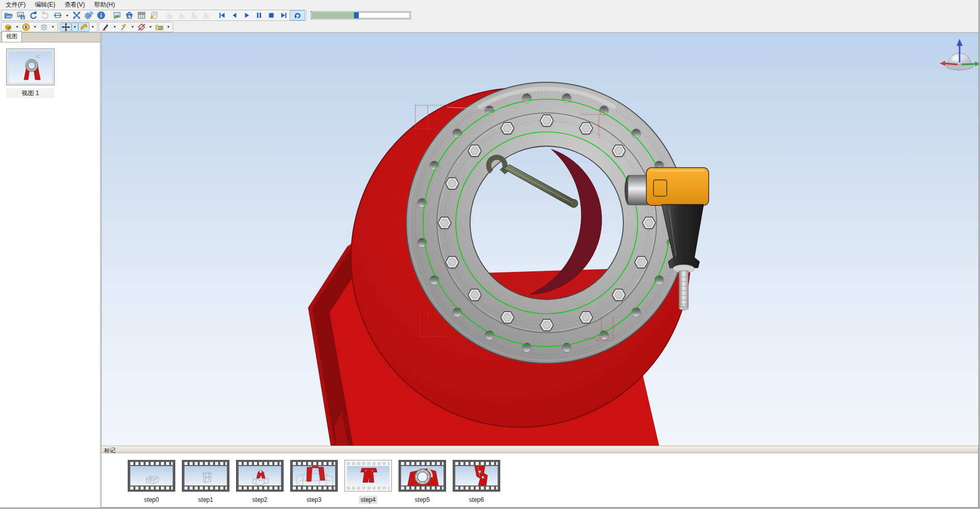 The height and width of the screenshot is (509, 980). Describe the element at coordinates (151, 500) in the screenshot. I see `step-label: step0` at that location.